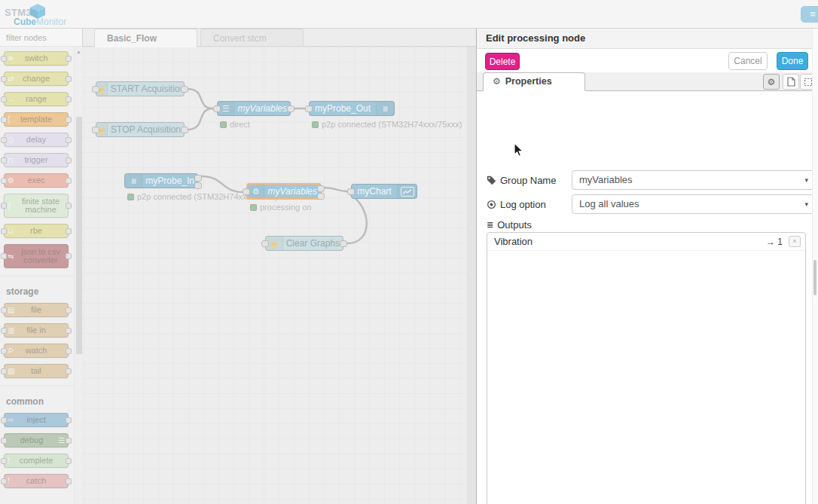  What do you see at coordinates (36, 206) in the screenshot?
I see `palette-node-finite-state-machine: ƒfinite state machine` at bounding box center [36, 206].